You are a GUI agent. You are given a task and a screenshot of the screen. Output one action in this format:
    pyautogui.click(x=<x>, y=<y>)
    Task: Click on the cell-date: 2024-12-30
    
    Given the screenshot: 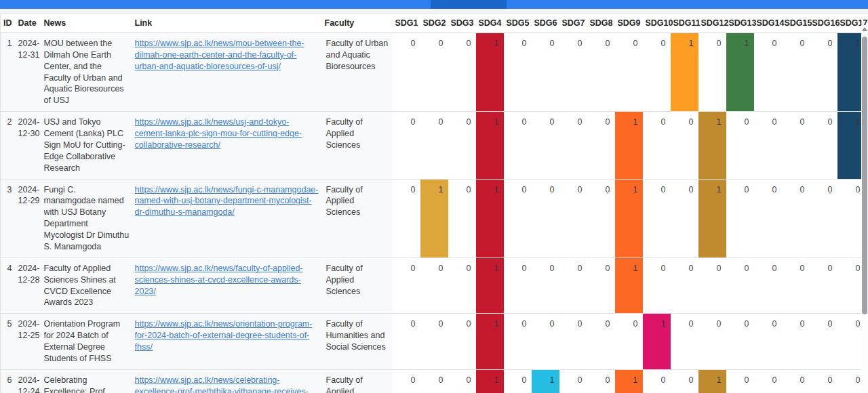 What is the action you would take?
    pyautogui.click(x=29, y=145)
    